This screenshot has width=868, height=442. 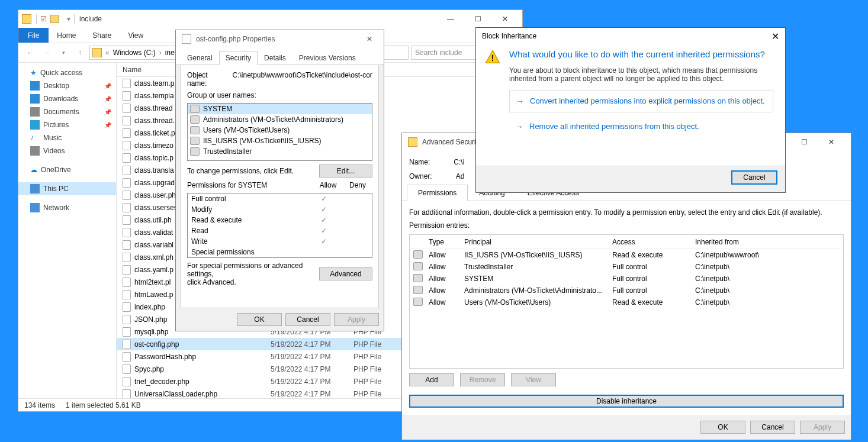 I want to click on desktop-icon, so click(x=35, y=86).